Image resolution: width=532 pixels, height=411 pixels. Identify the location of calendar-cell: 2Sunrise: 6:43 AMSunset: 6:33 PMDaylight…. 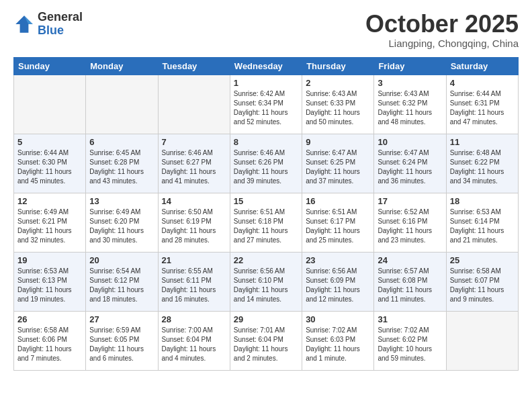
(339, 104).